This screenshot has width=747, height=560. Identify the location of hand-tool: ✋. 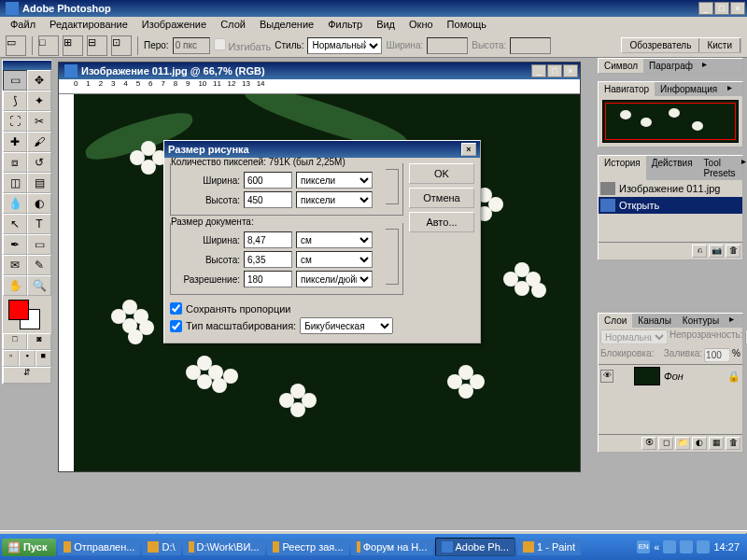
(15, 286).